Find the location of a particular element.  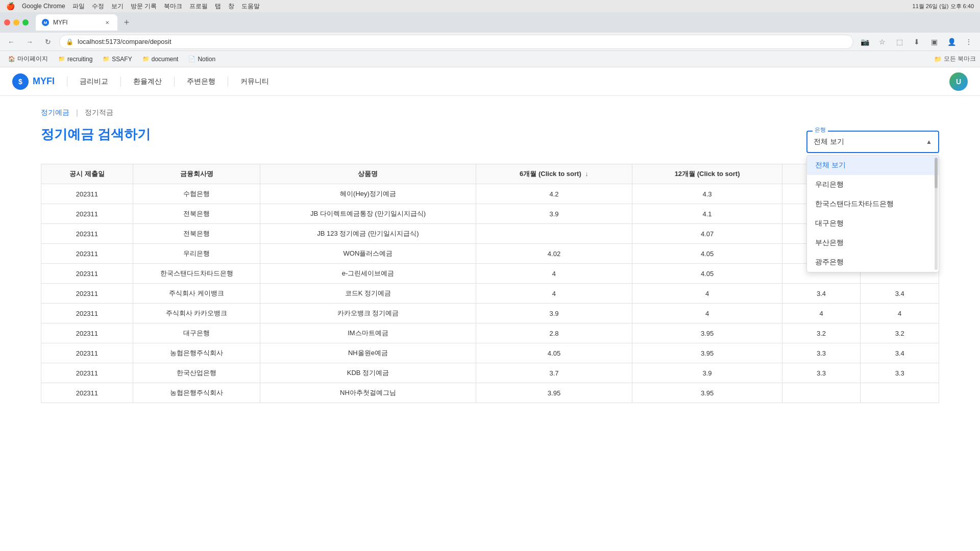

bookmark-recruiting: 📁 recruiting is located at coordinates (76, 59).